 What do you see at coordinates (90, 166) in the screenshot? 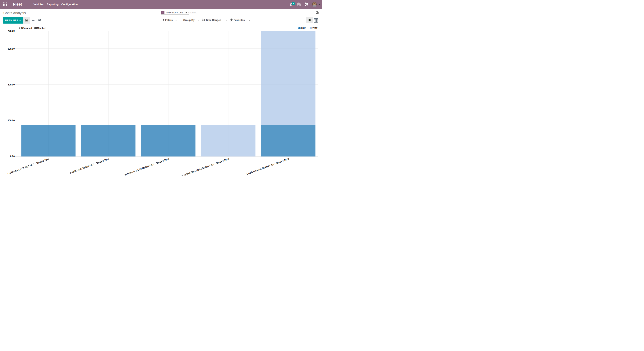
I see `svg-text:Audi/A1/1-AUD-001 • 0.0 • Janu: Audi/A1/1-AUD-001 • 0.0 • January 2019` at bounding box center [90, 166].